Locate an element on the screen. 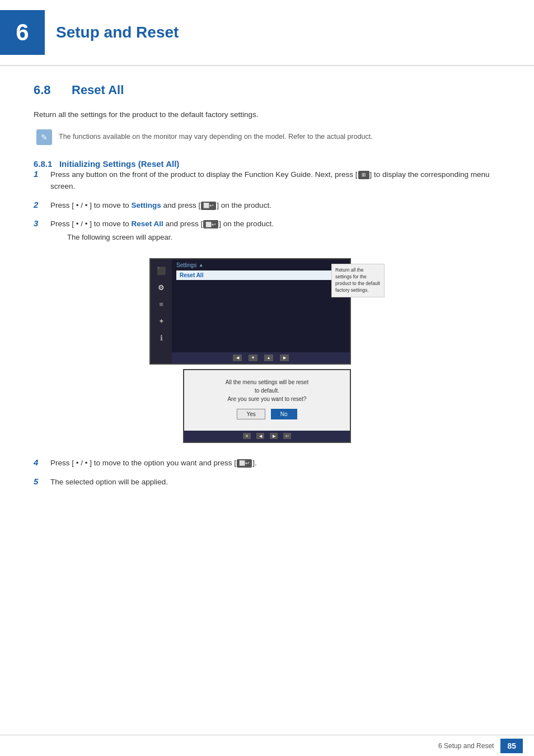 This screenshot has width=534, height=756. icon-list: ≡ is located at coordinates (161, 305).